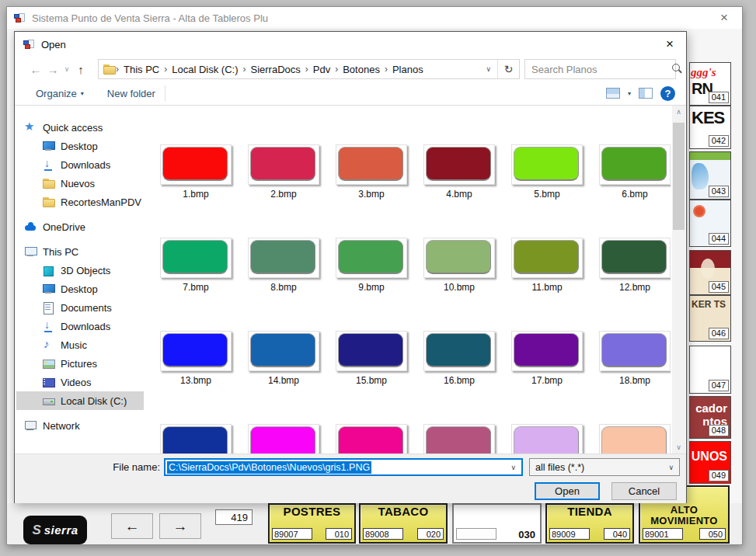  What do you see at coordinates (361, 70) in the screenshot?
I see `breadcrumb-botones: Botones` at bounding box center [361, 70].